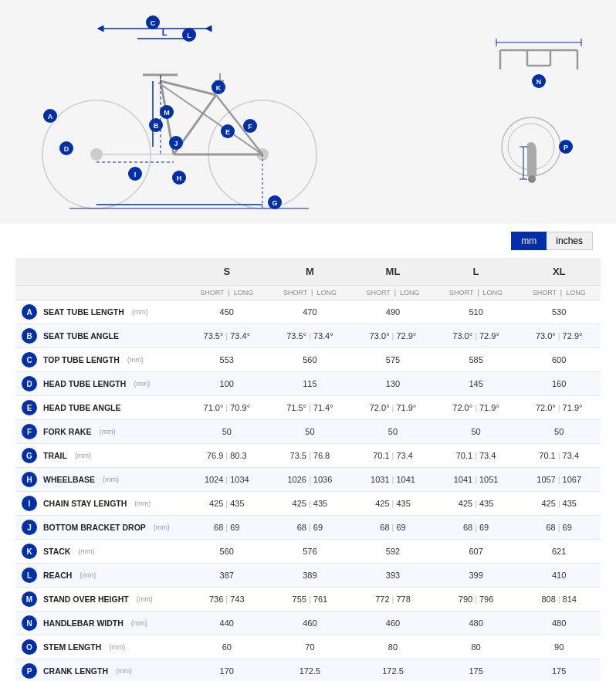 The height and width of the screenshot is (681, 616). Describe the element at coordinates (476, 551) in the screenshot. I see `cell-l: 607` at that location.